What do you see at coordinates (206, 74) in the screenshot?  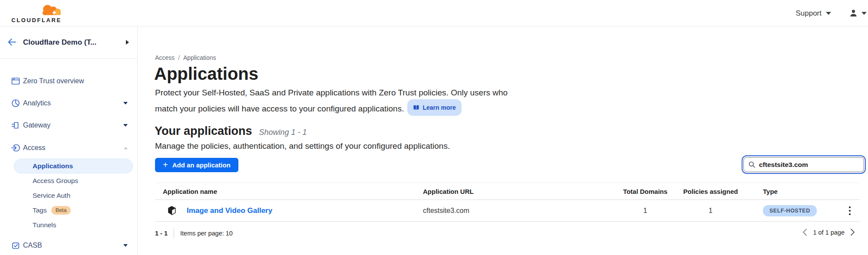 I see `page-title: Applications` at bounding box center [206, 74].